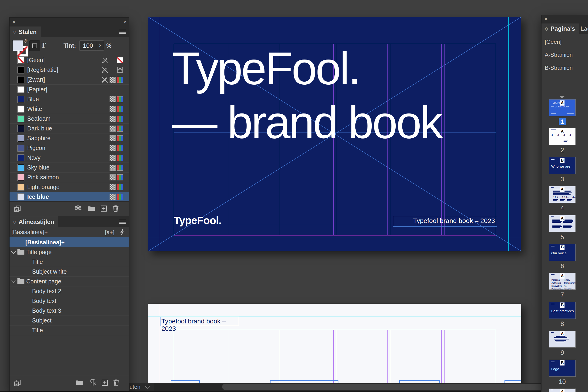 The width and height of the screenshot is (588, 392). I want to click on document-page-2: Typefool brand book – 2023, so click(335, 348).